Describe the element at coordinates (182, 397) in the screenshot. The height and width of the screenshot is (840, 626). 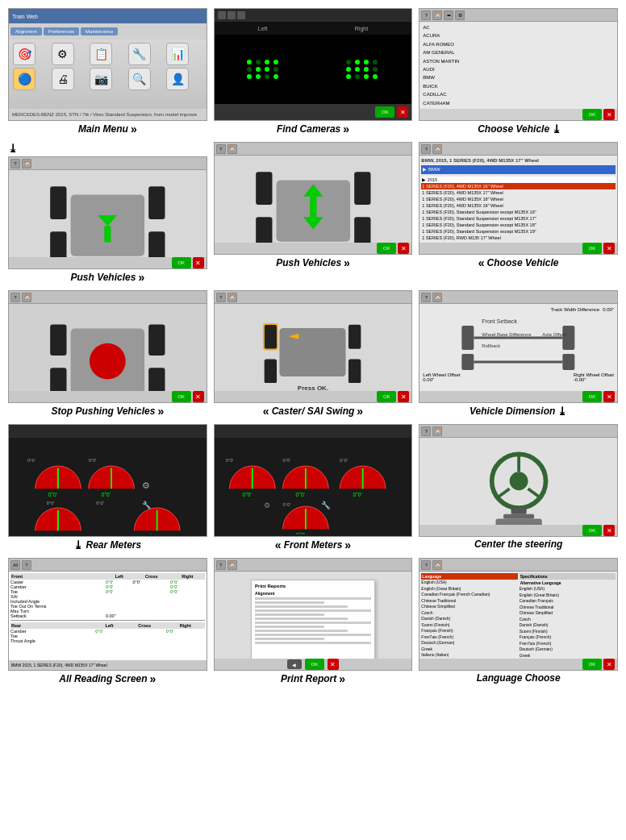
I see `sp-ok: OK` at that location.